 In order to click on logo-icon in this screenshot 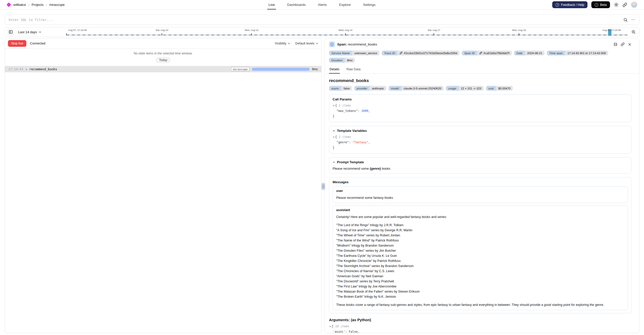, I will do `click(9, 5)`.